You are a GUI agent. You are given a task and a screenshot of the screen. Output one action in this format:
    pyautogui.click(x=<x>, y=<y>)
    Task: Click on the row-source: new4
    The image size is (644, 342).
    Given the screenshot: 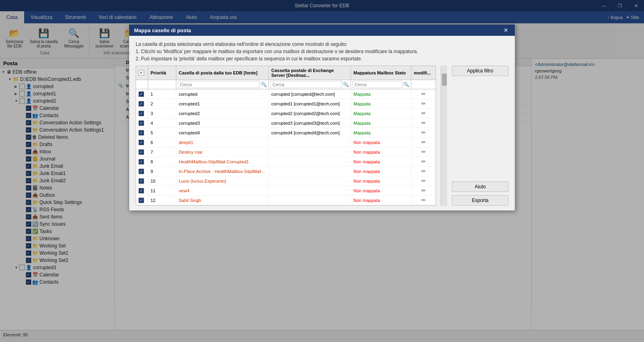 What is the action you would take?
    pyautogui.click(x=223, y=191)
    